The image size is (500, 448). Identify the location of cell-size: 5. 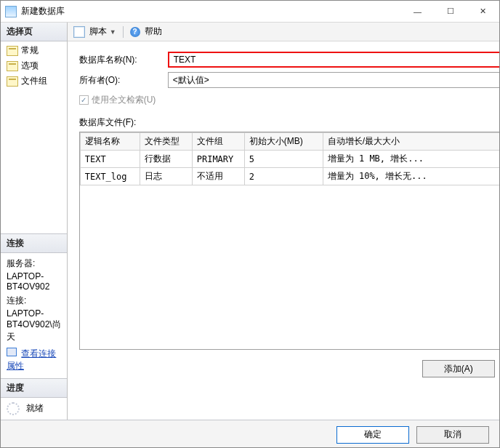
(283, 159).